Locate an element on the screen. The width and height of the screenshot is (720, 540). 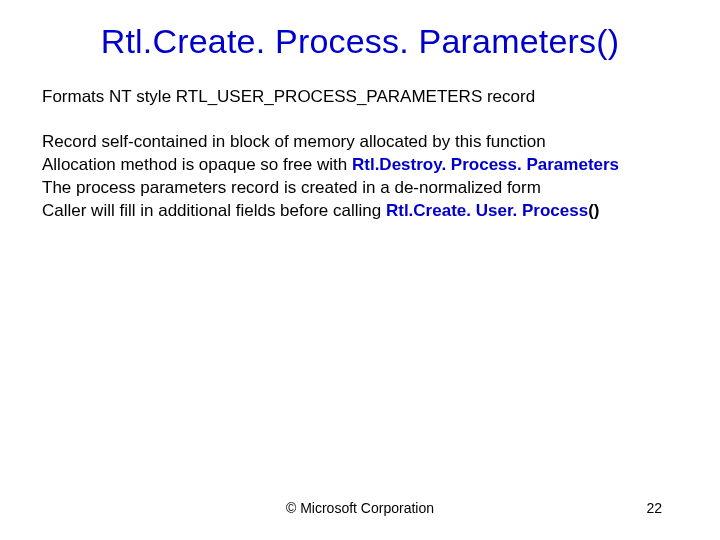
body-line-1: Record self-contained in block of memory… is located at coordinates (361, 142).